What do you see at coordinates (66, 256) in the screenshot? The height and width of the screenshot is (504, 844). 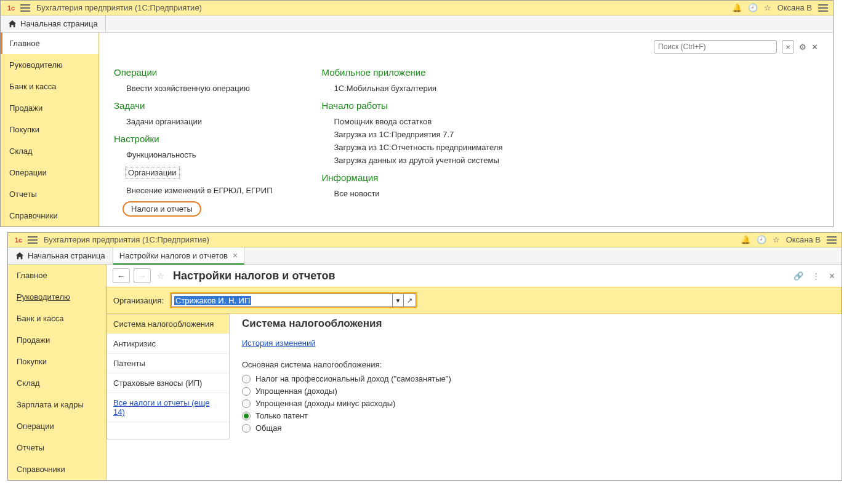 I see `tab-home-label: Начальная страница` at bounding box center [66, 256].